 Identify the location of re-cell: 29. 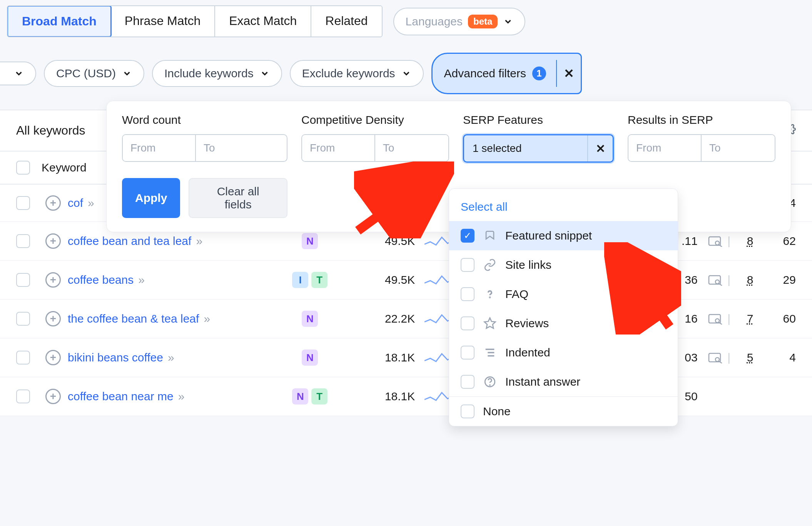
(777, 280).